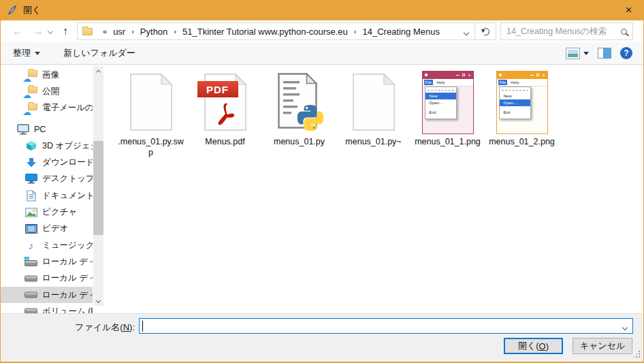 The width and height of the screenshot is (644, 363). I want to click on breadcrumb-overflow: «, so click(105, 31).